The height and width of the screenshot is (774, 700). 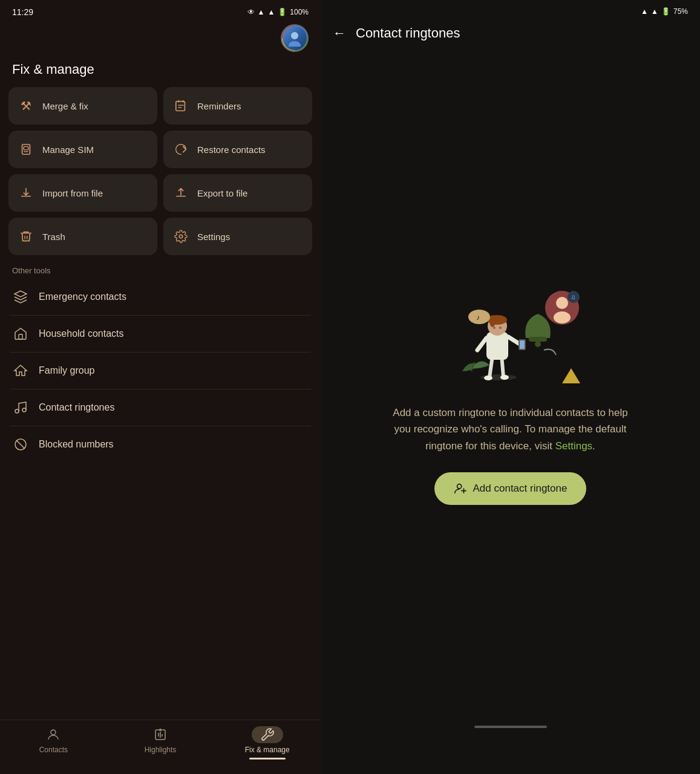 What do you see at coordinates (53, 740) in the screenshot?
I see `nav-contacts: Contacts` at bounding box center [53, 740].